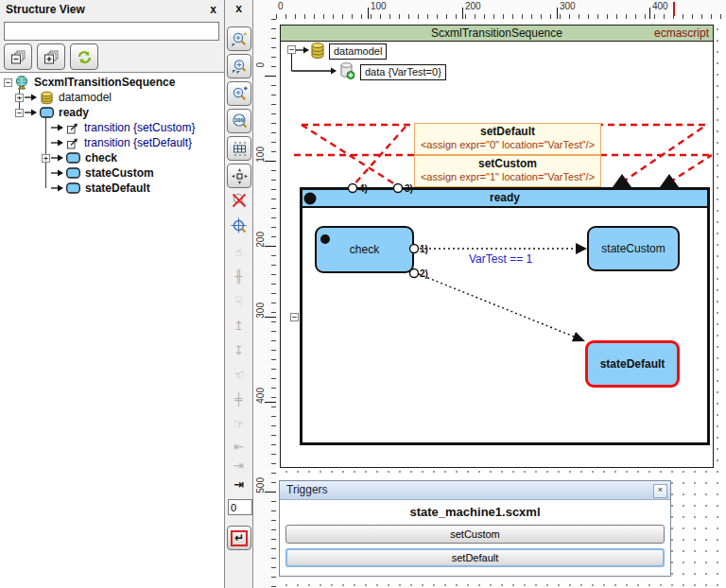  I want to click on expand-all-icon, so click(51, 57).